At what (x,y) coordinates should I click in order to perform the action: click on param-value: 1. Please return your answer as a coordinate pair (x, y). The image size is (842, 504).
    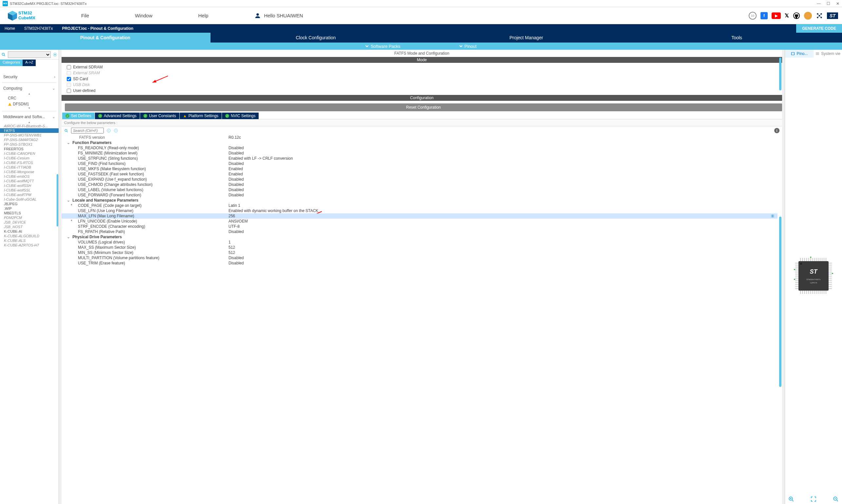
    Looking at the image, I should click on (503, 242).